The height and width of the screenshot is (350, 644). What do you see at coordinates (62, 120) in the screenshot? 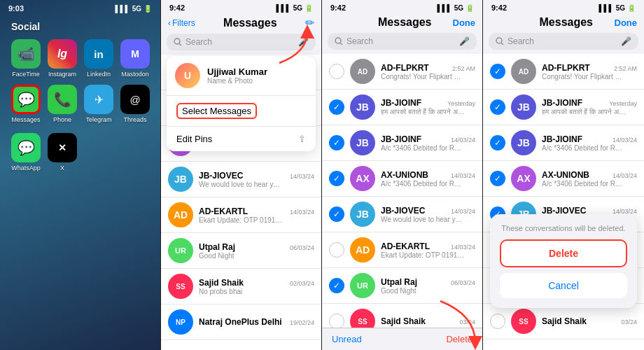
I see `phone-label: Phone` at bounding box center [62, 120].